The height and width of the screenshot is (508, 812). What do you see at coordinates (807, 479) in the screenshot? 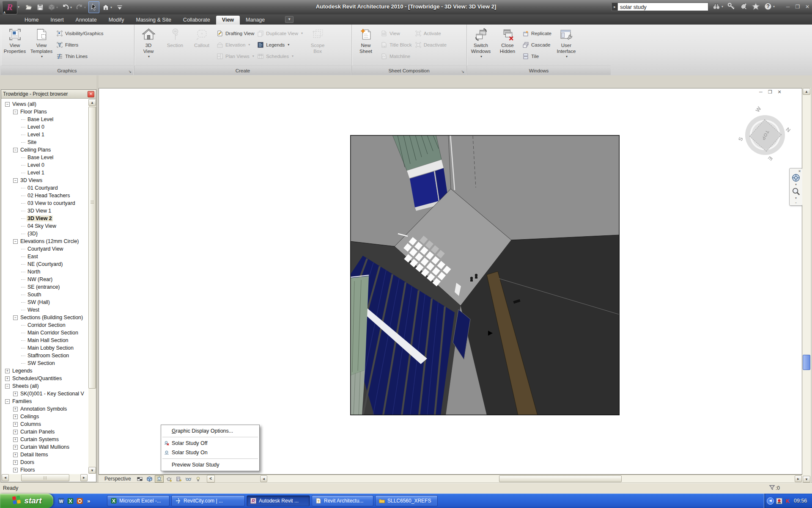
I see `scroll-down-icon: ▼` at bounding box center [807, 479].